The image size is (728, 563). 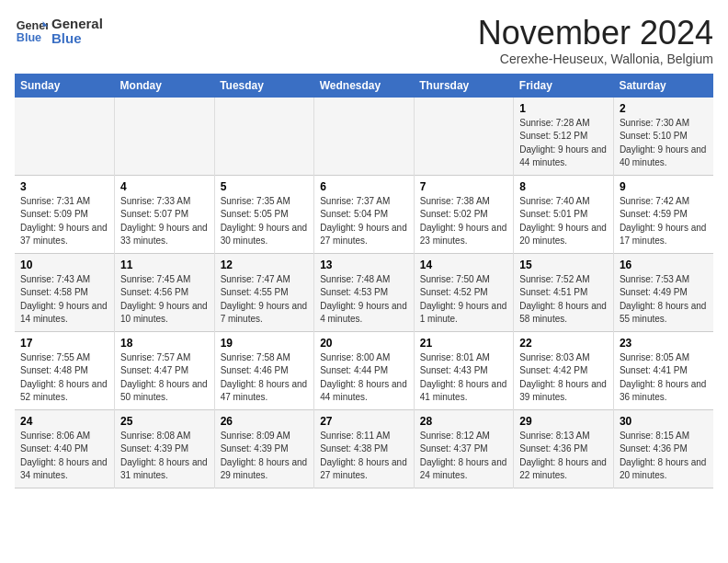 What do you see at coordinates (64, 378) in the screenshot?
I see `day-info: Sunrise: 7:55 AM Sunset: 4:48 PM Dayligh…` at bounding box center [64, 378].